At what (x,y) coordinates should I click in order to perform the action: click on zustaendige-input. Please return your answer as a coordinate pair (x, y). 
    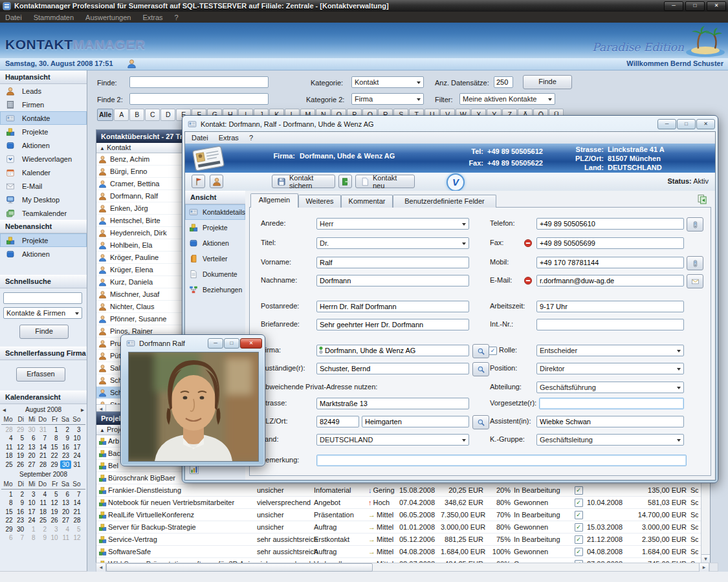
    Looking at the image, I should click on (393, 369).